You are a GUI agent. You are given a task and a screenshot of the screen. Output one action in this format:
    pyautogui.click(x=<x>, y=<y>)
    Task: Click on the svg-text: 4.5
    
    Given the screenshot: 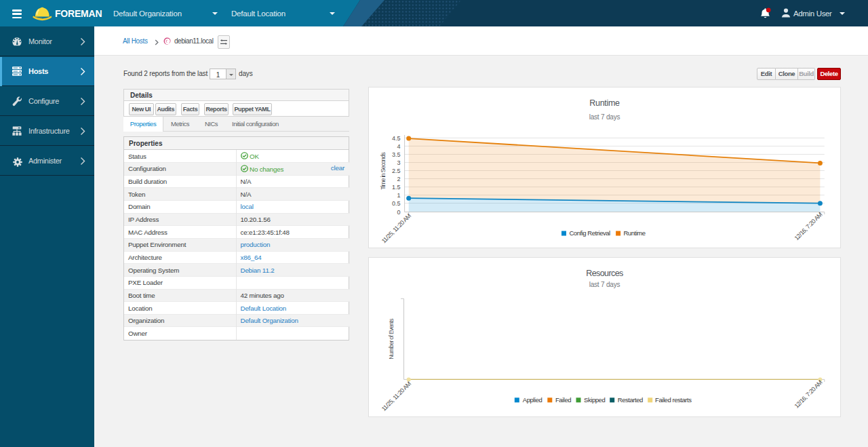 What is the action you would take?
    pyautogui.click(x=396, y=138)
    